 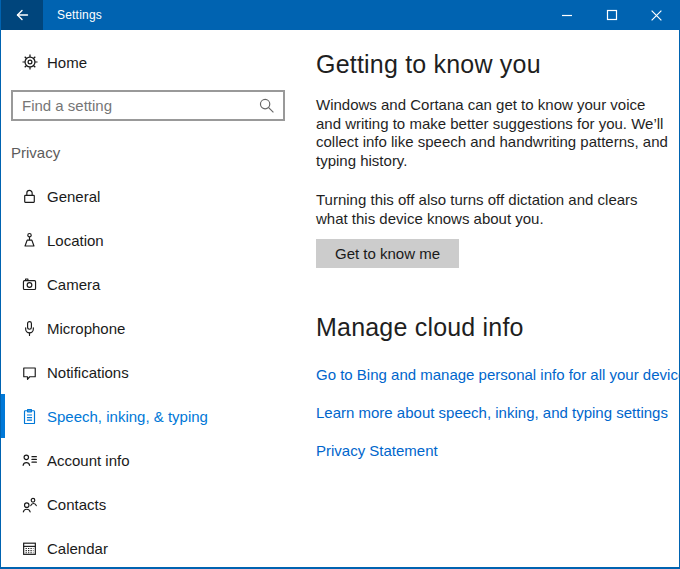 What do you see at coordinates (656, 16) in the screenshot?
I see `close-icon` at bounding box center [656, 16].